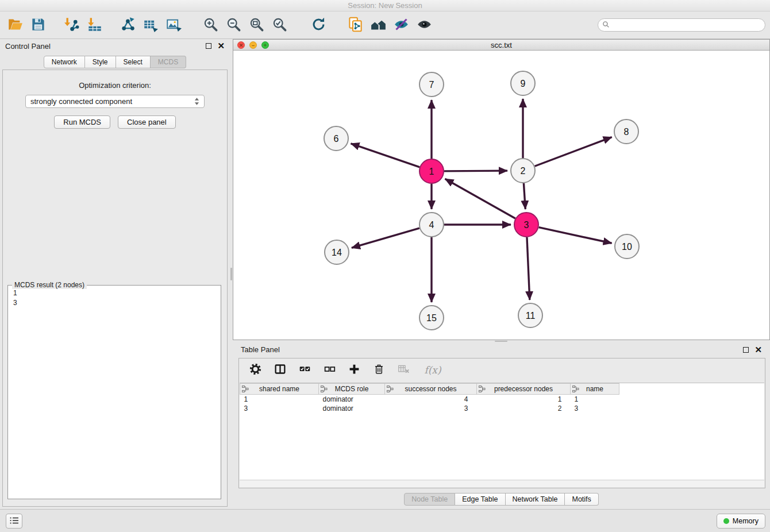  Describe the element at coordinates (115, 101) in the screenshot. I see `optimization-criterion-select: strongly connected component` at that location.